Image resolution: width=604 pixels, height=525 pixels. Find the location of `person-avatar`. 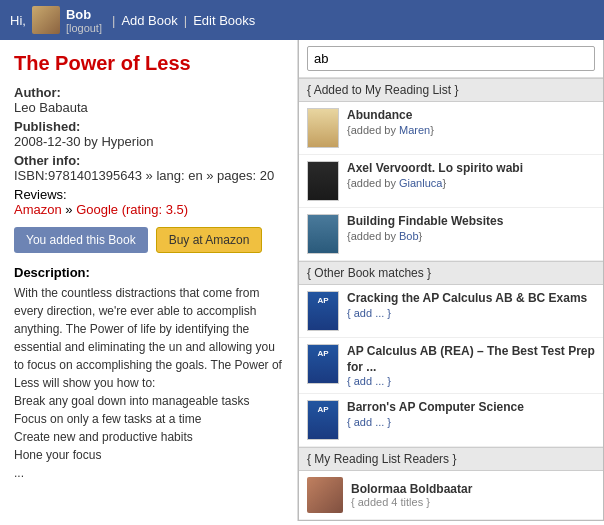

person-avatar is located at coordinates (325, 495).